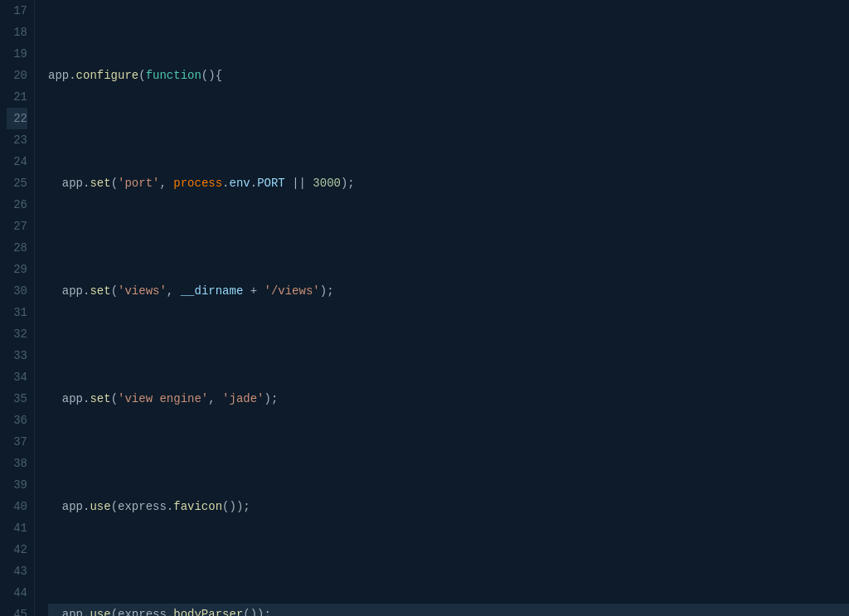  I want to click on code-line-21: app.use(express.favicon());, so click(449, 507).